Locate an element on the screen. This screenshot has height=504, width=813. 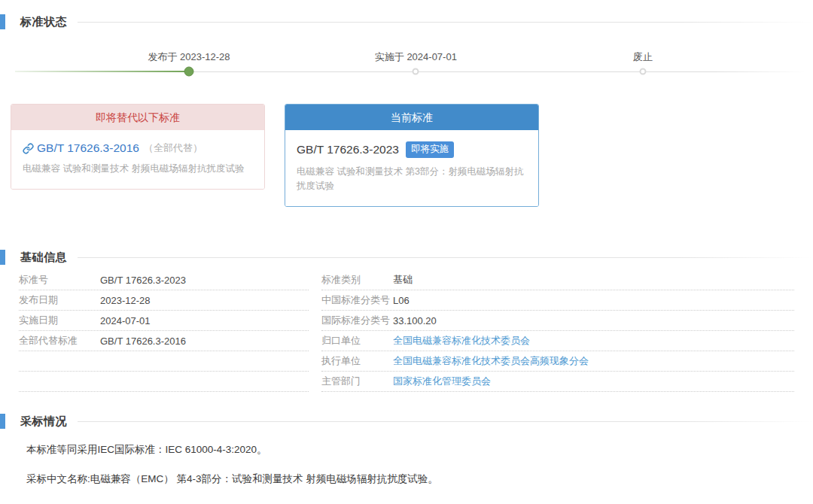
replaced-card-header: 即将替代以下标准 is located at coordinates (138, 117).